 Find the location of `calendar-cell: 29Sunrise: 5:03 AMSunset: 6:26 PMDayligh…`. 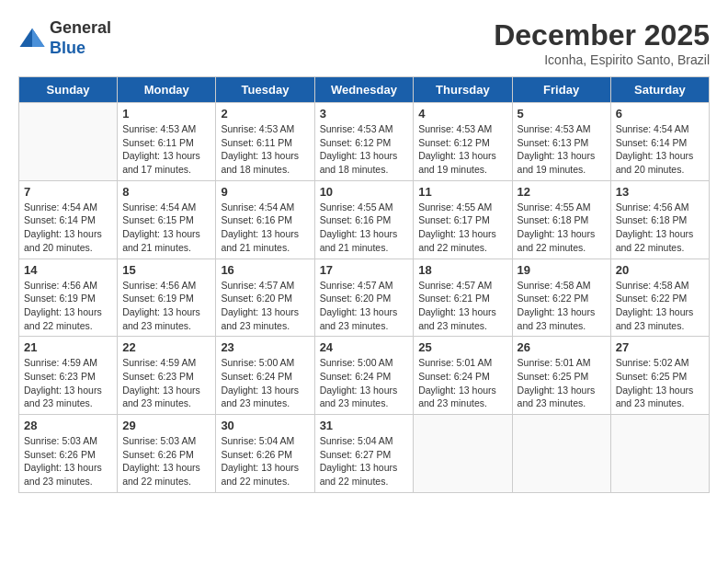

calendar-cell: 29Sunrise: 5:03 AMSunset: 6:26 PMDayligh… is located at coordinates (167, 454).